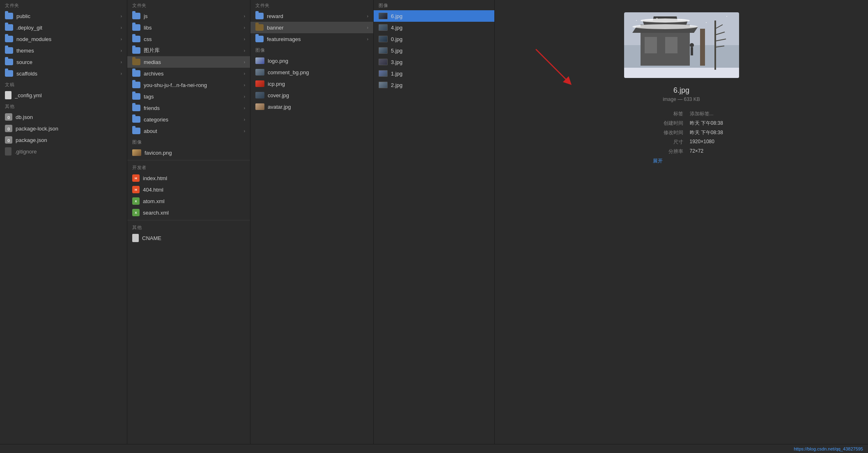  I want to click on folder-name: archives, so click(192, 74).